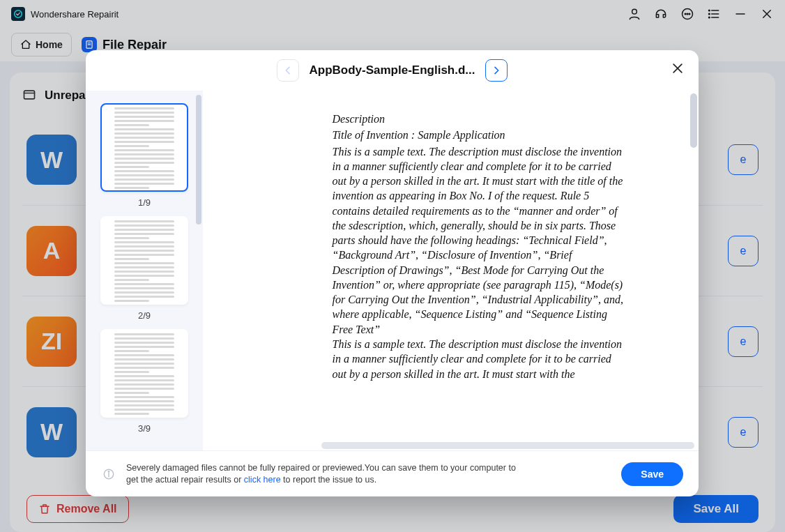 This screenshot has width=785, height=532. I want to click on headset-icon, so click(661, 14).